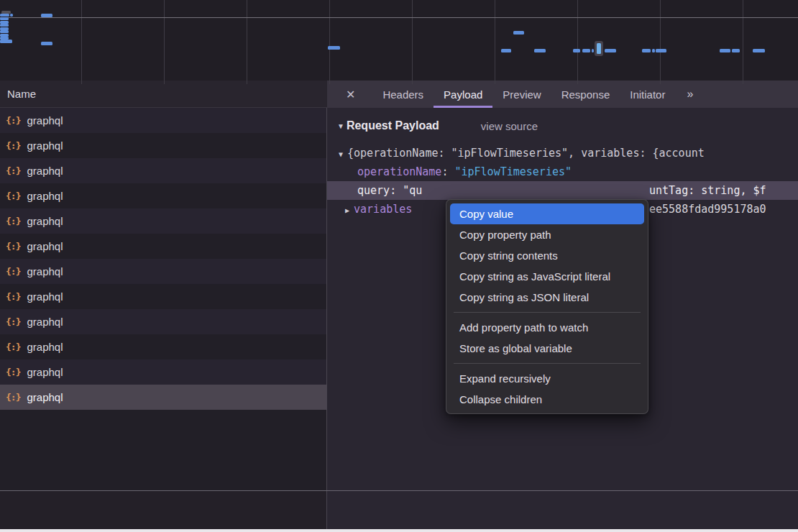 The height and width of the screenshot is (532, 798). What do you see at coordinates (547, 378) in the screenshot?
I see `menu-item-expand-recursively: Expand recursively` at bounding box center [547, 378].